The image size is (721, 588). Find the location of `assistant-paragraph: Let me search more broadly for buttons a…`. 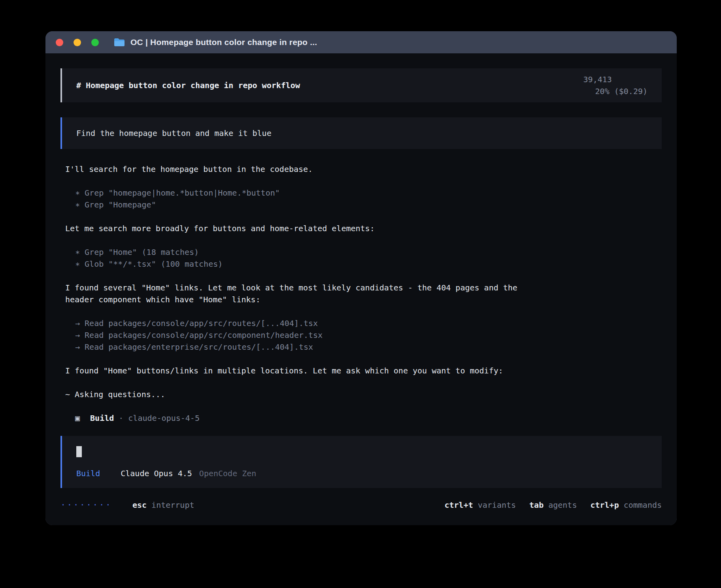

assistant-paragraph: Let me search more broadly for buttons a… is located at coordinates (364, 228).